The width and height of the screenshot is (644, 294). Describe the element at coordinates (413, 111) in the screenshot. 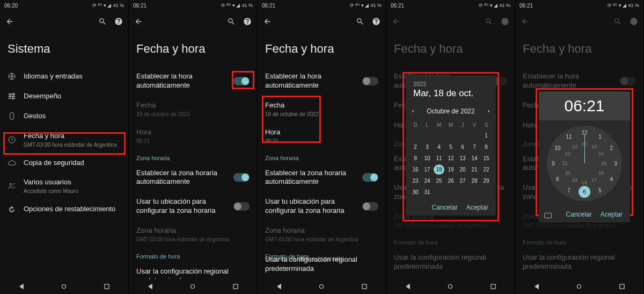

I see `prev-month-icon` at that location.